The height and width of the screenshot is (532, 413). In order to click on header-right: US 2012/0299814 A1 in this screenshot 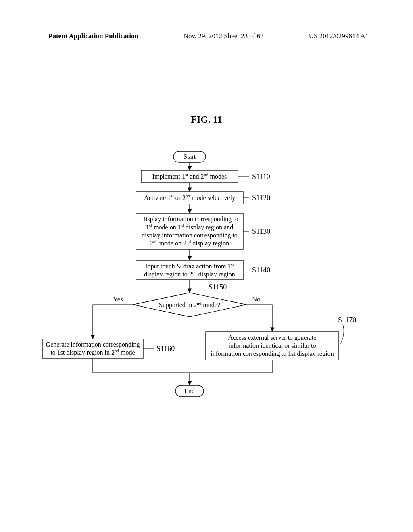, I will do `click(339, 36)`.